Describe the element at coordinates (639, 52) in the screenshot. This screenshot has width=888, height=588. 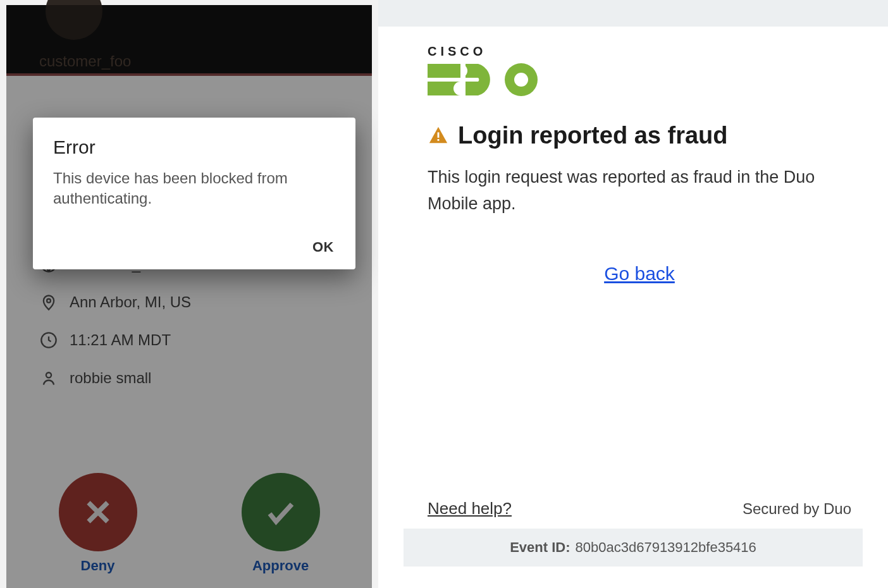
I see `cisco-wordmark: CISCO` at that location.